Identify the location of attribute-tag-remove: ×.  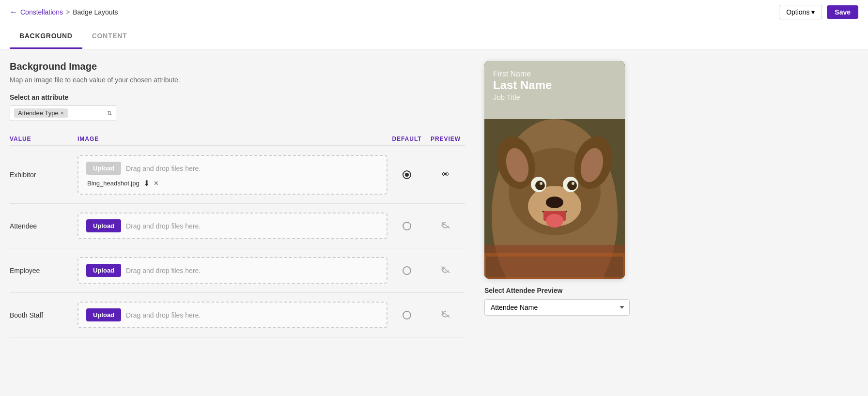
(62, 113).